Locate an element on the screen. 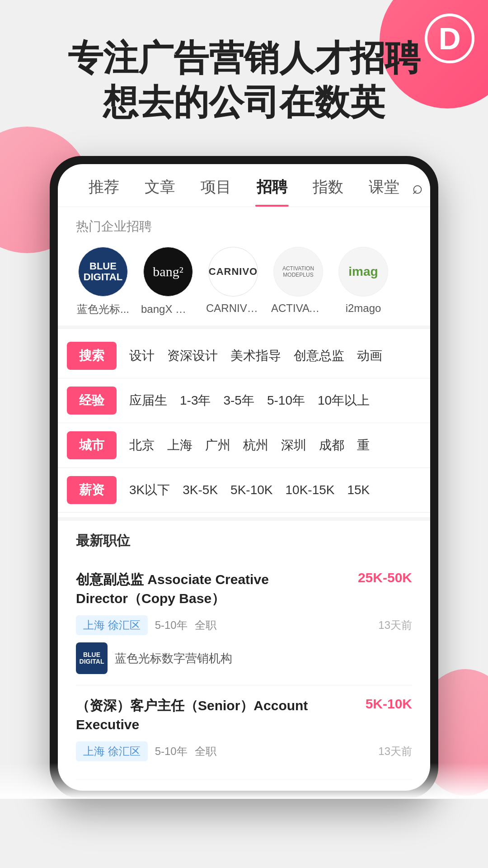 The width and height of the screenshot is (488, 868). filter-option-design: 设计 is located at coordinates (142, 356).